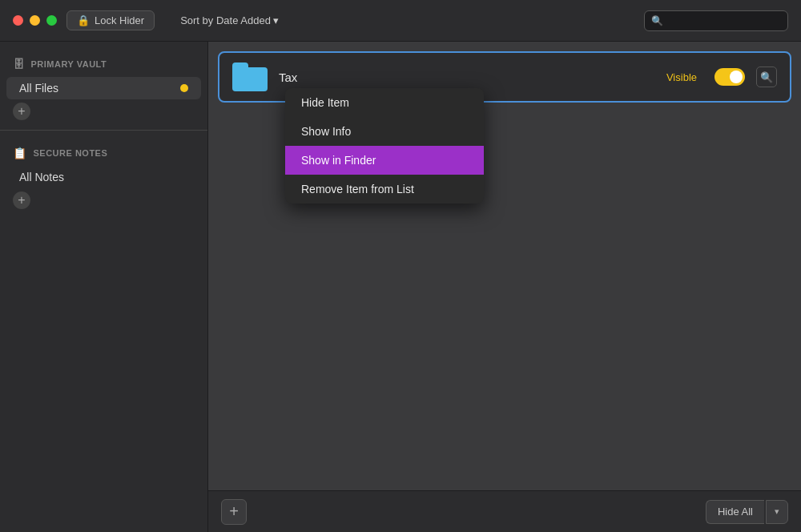  Describe the element at coordinates (384, 189) in the screenshot. I see `context-menu-remove-item: Remove Item from List` at that location.